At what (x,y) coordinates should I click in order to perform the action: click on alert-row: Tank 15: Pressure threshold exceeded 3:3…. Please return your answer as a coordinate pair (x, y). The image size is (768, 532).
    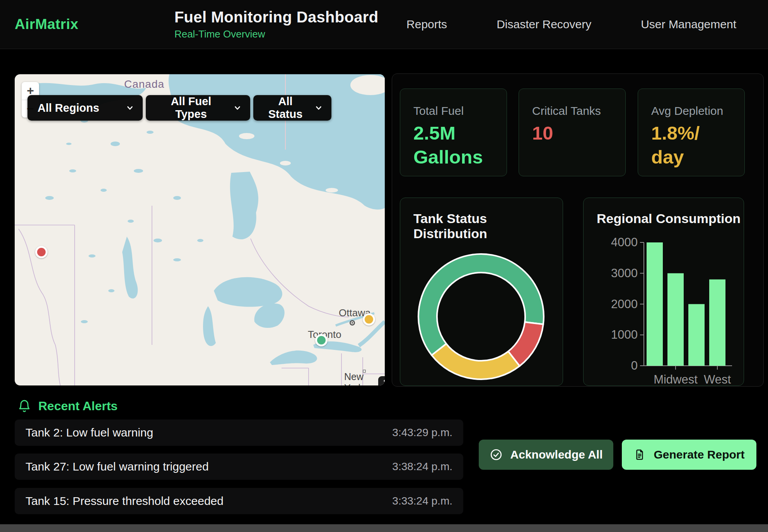
    Looking at the image, I should click on (239, 501).